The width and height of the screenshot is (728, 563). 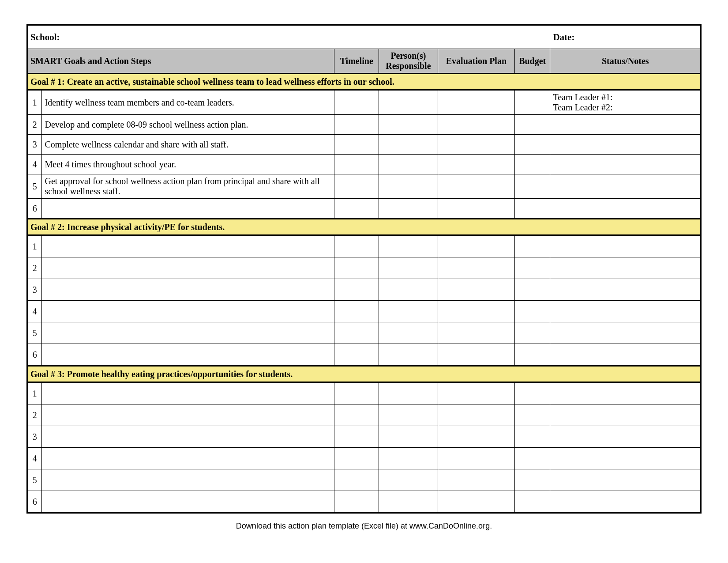 What do you see at coordinates (476, 61) in the screenshot?
I see `col-eval: Evaluation Plan` at bounding box center [476, 61].